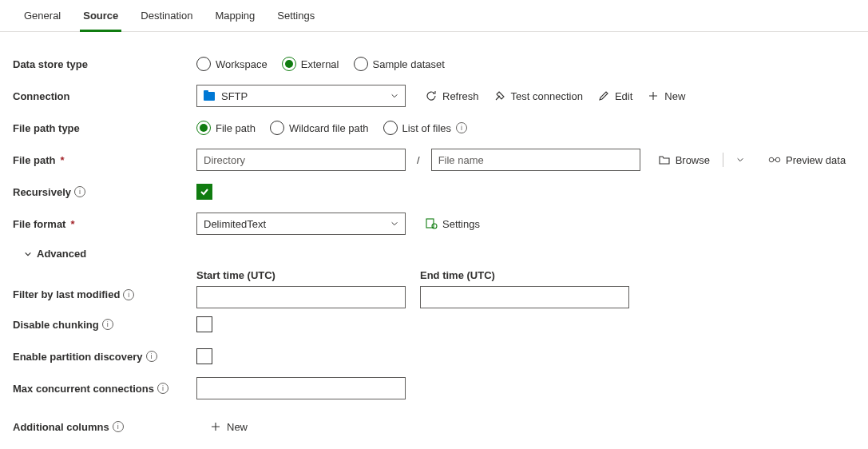  I want to click on row-max-concurrent: Max concurrent connections i, so click(434, 388).